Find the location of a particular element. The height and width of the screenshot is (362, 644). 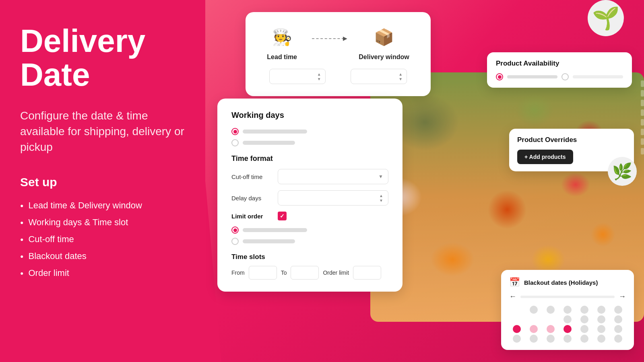

pa-radio-selected is located at coordinates (500, 77).